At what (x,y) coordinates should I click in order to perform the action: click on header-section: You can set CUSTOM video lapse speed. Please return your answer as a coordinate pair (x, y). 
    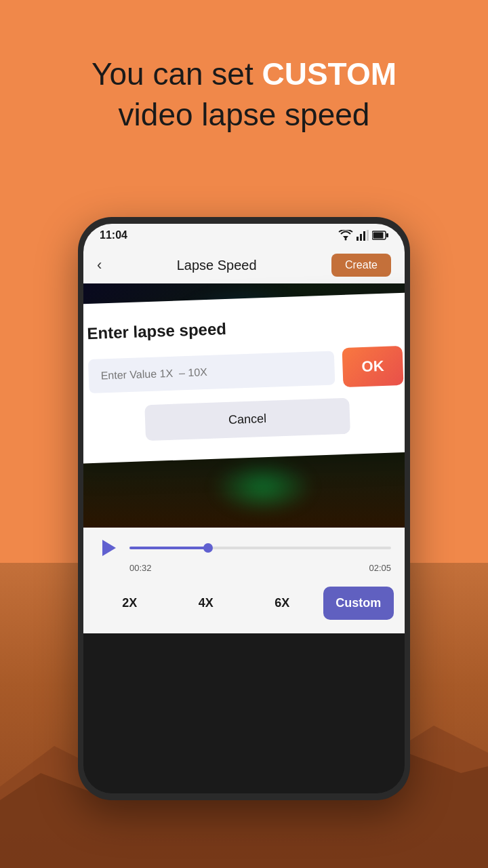
    Looking at the image, I should click on (244, 95).